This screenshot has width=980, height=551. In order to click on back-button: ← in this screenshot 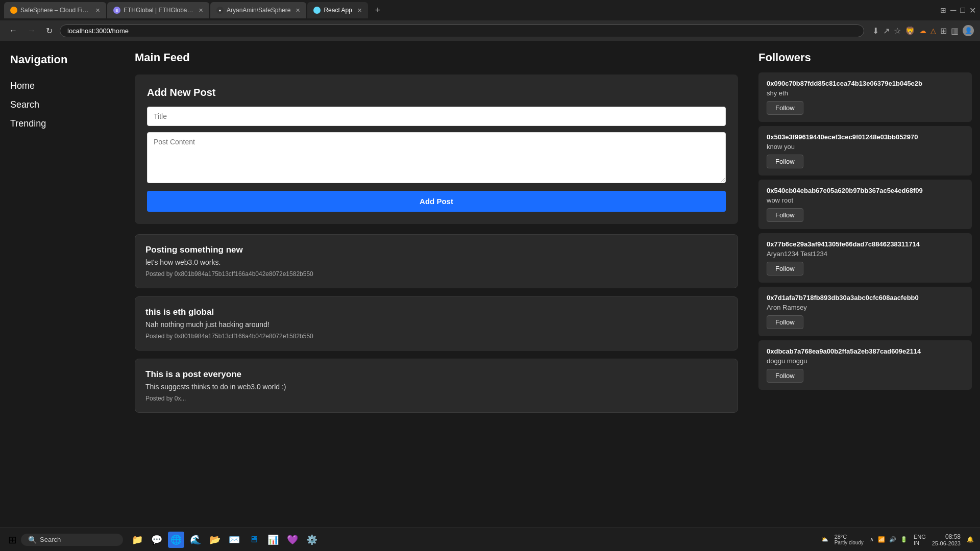, I will do `click(13, 31)`.